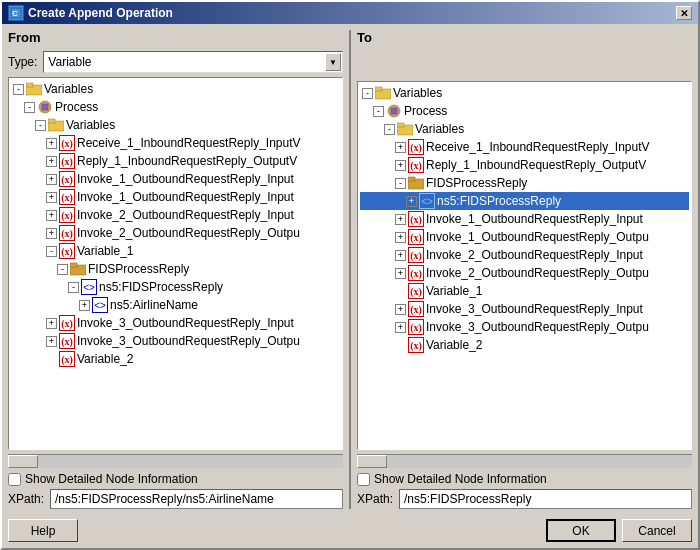 Image resolution: width=700 pixels, height=550 pixels. I want to click on help-button: Help, so click(43, 530).